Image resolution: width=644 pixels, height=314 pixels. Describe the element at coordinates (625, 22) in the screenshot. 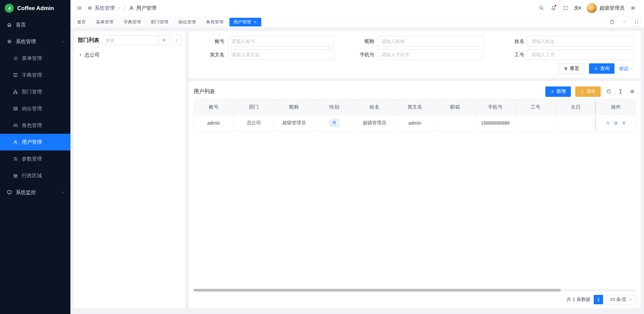

I see `tabbar-tools` at that location.